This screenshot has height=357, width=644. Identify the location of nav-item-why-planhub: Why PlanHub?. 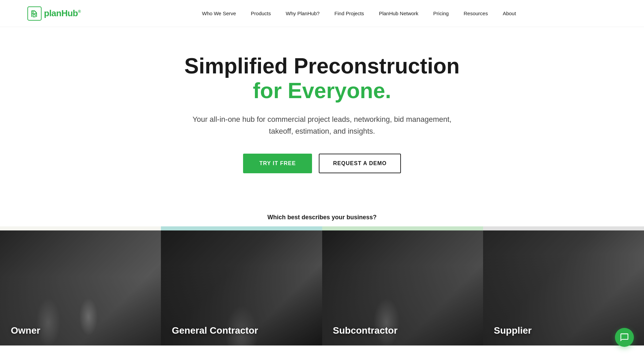
(303, 14).